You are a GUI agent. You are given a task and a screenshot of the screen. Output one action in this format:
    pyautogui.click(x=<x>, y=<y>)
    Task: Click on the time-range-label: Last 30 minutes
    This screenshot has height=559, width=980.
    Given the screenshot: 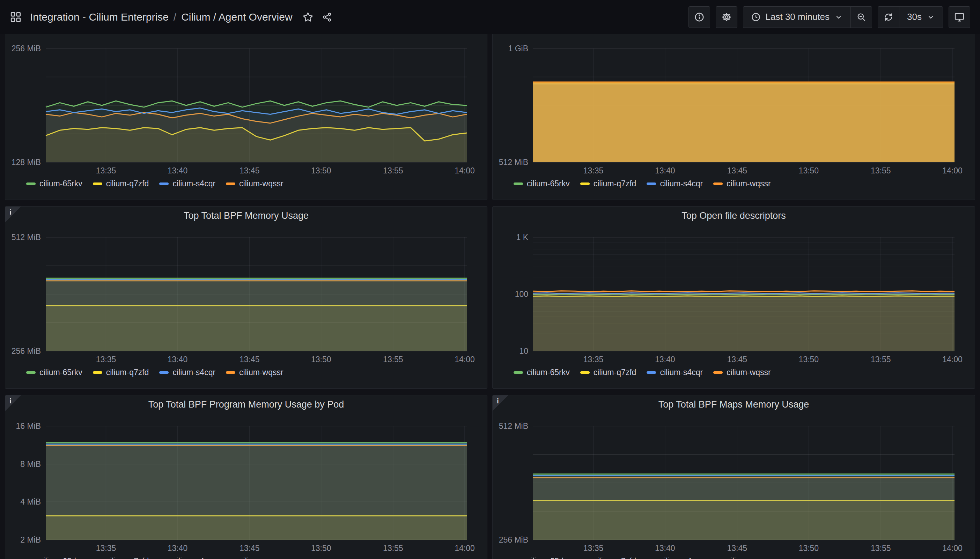 What is the action you would take?
    pyautogui.click(x=798, y=17)
    